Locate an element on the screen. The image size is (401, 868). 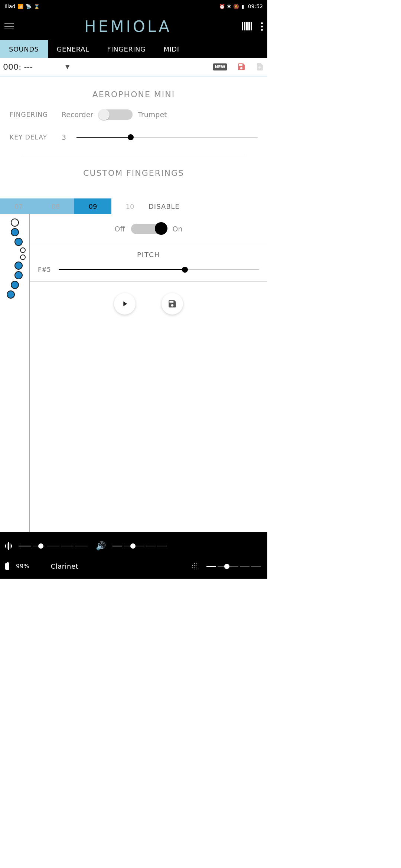
custom-fingerings-tabs: 07 08 09 10 DISABLE is located at coordinates (134, 206).